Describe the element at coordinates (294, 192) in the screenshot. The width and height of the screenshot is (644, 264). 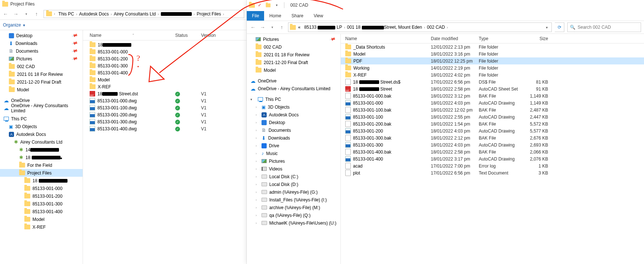
I see `tree-item: ›admin (\\Aireys-File) (G:)` at that location.